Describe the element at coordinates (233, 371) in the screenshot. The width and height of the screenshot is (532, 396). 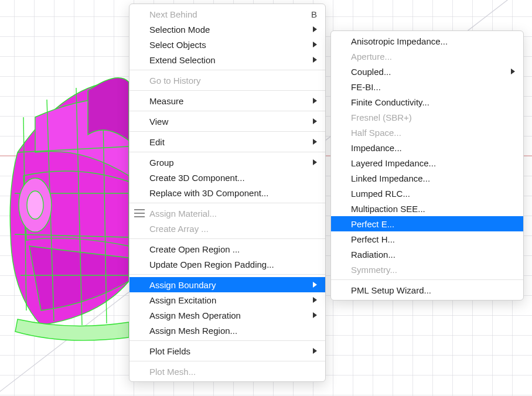
I see `menu-item-label: Plot Mesh...` at that location.